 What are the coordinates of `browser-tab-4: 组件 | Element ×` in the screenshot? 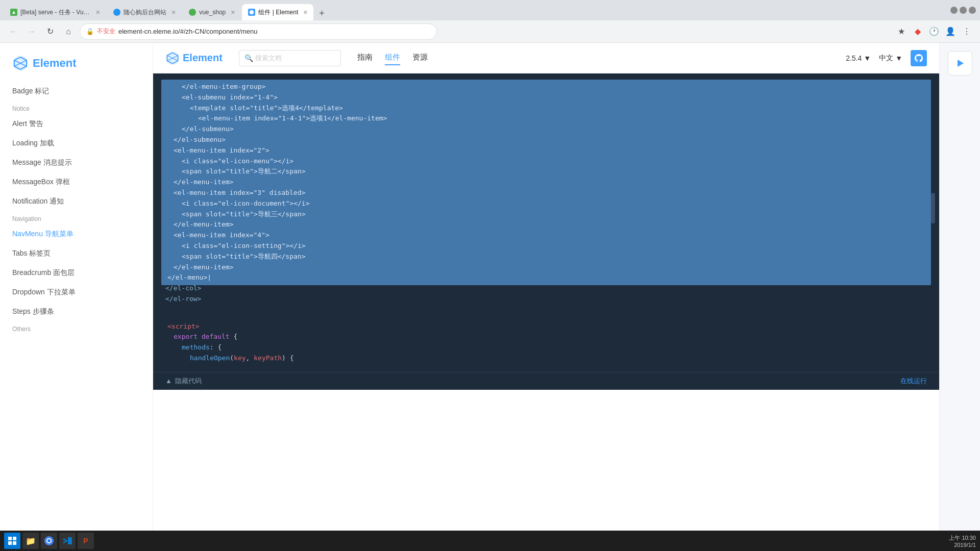 It's located at (278, 12).